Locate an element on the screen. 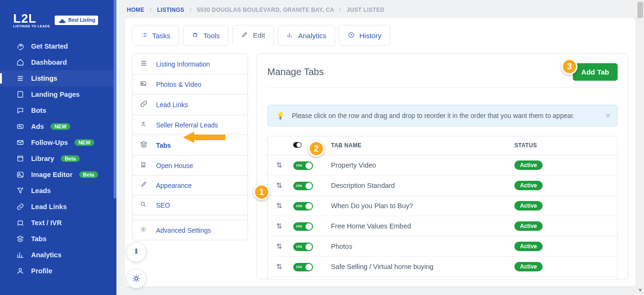 The width and height of the screenshot is (644, 295). nav-label: Analytics is located at coordinates (46, 255).